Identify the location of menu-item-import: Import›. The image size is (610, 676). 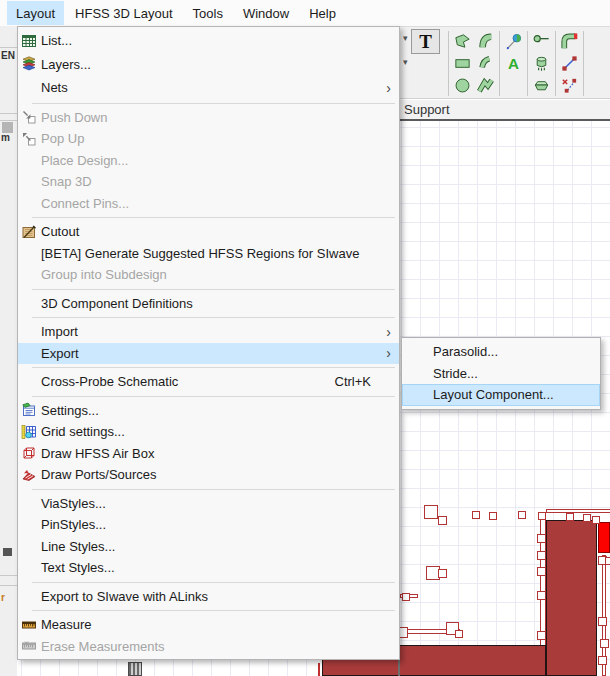
(208, 332).